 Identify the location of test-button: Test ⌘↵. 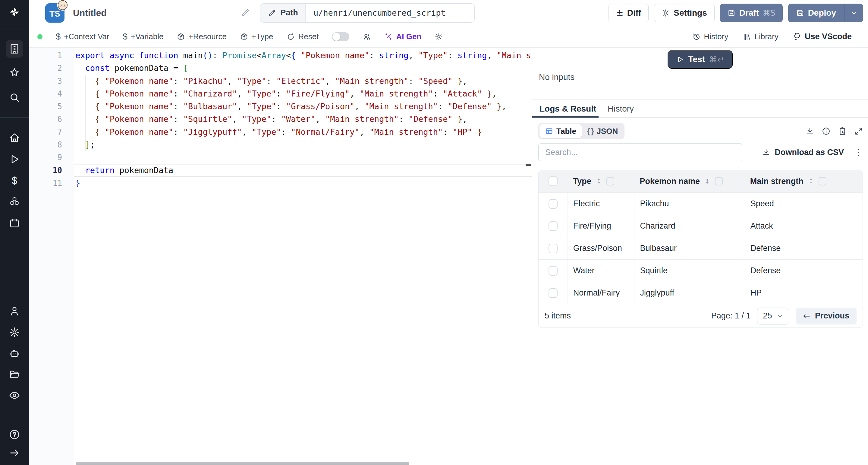
(700, 59).